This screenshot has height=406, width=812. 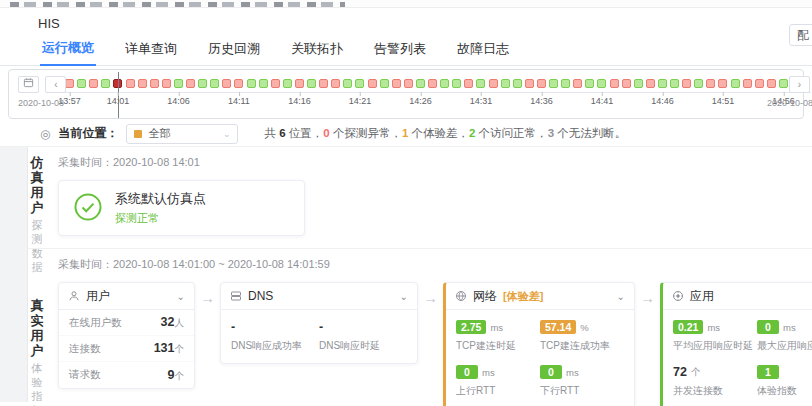 What do you see at coordinates (540, 296) in the screenshot?
I see `card-header-network: 网络[体验差]⌄` at bounding box center [540, 296].